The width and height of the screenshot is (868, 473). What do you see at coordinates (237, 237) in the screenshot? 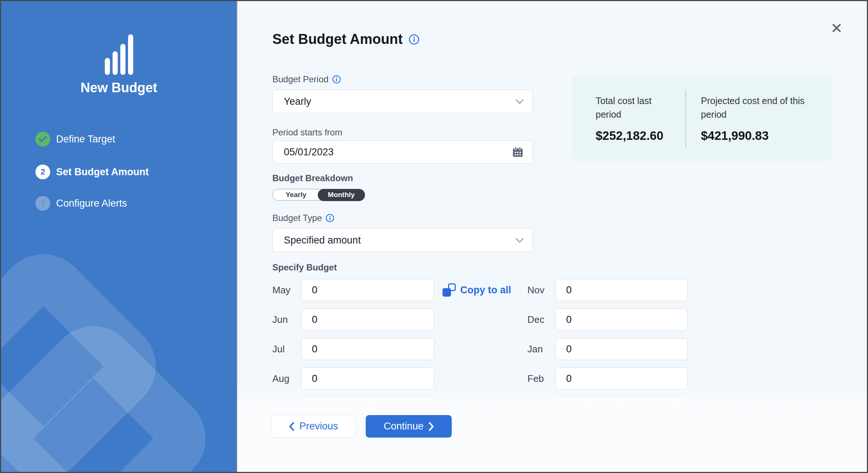
I see `panel-divider` at bounding box center [237, 237].